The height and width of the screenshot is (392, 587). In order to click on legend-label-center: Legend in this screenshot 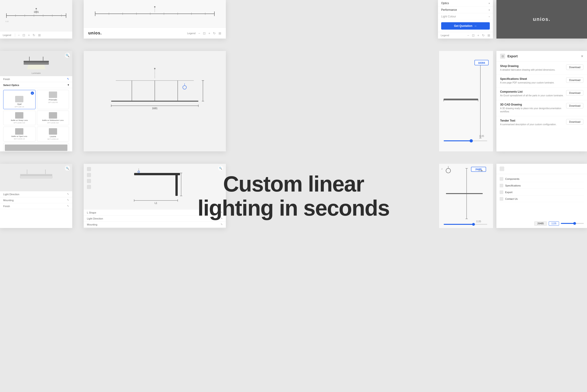, I will do `click(191, 34)`.